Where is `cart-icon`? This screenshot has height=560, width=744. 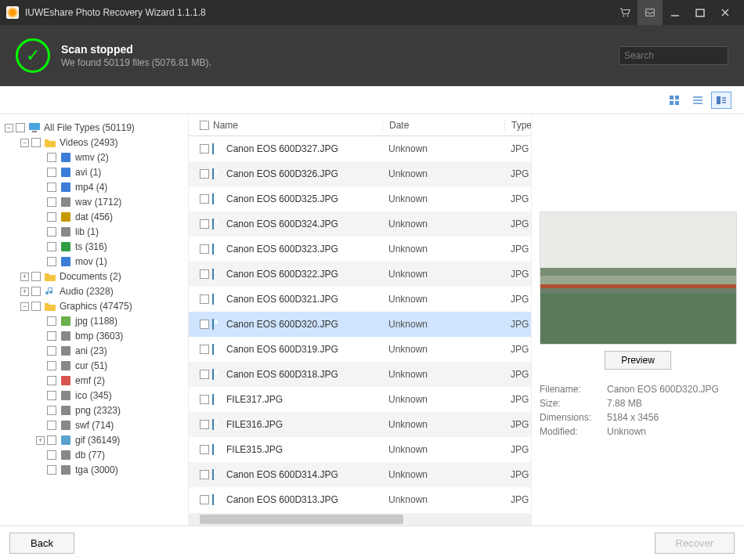 cart-icon is located at coordinates (625, 13).